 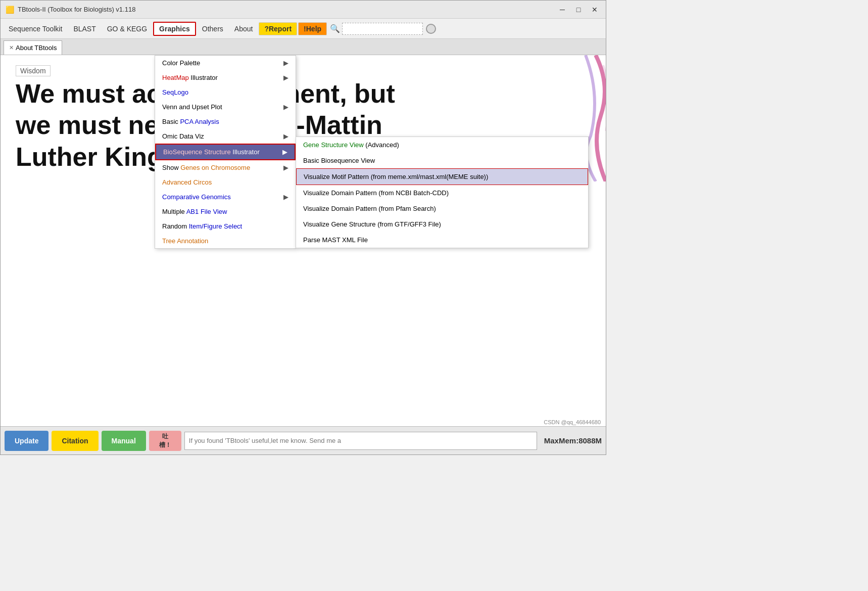 What do you see at coordinates (286, 197) in the screenshot?
I see `comparative-arrow: ▶` at bounding box center [286, 197].